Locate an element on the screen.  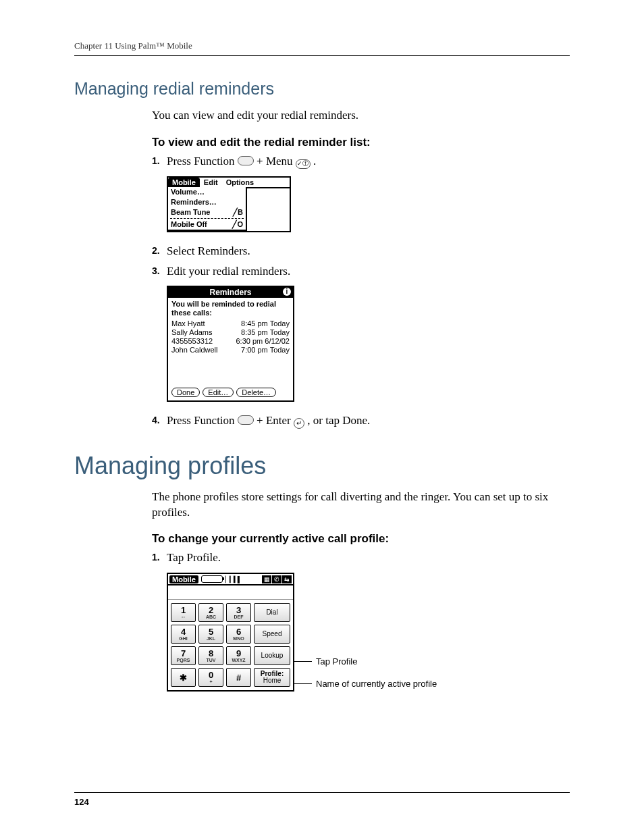
menu-separator is located at coordinates (207, 219).